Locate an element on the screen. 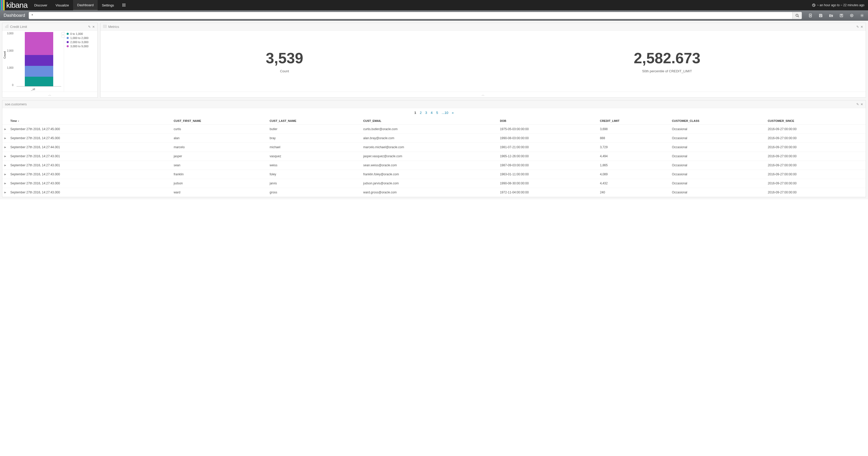 The height and width of the screenshot is (456, 868). nav-link-settings: Settings is located at coordinates (108, 5).